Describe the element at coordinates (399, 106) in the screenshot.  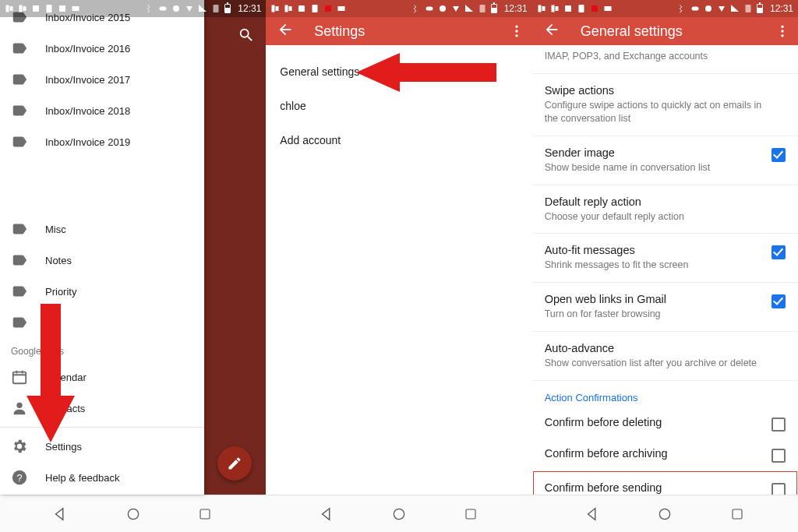
I see `settings-item-account: chloe` at that location.